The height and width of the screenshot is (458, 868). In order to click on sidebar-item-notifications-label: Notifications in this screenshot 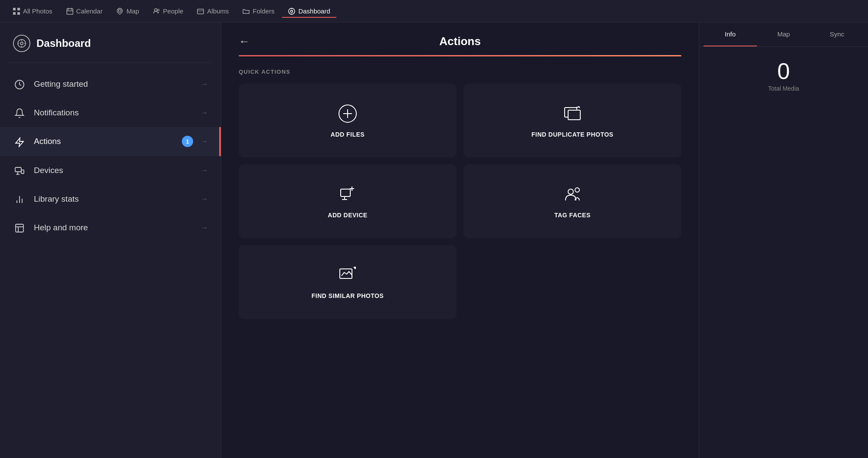, I will do `click(114, 113)`.